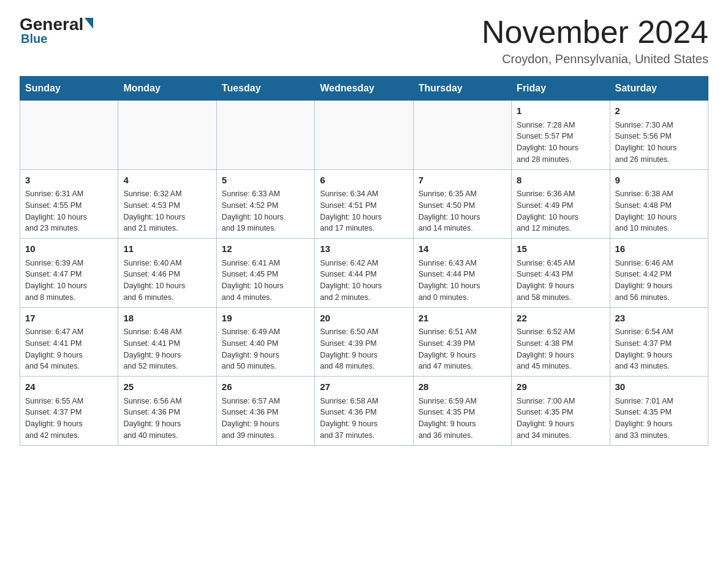 This screenshot has width=728, height=563. Describe the element at coordinates (560, 112) in the screenshot. I see `day-number: 1` at that location.